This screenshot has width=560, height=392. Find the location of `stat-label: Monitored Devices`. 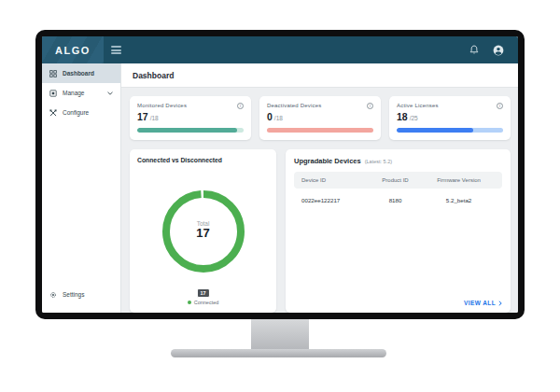

stat-label: Monitored Devices is located at coordinates (162, 105).